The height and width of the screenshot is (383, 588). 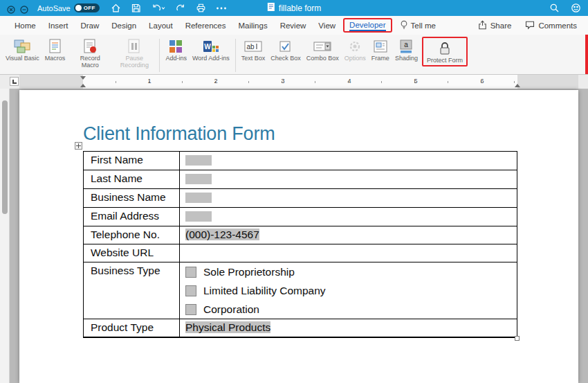 What do you see at coordinates (294, 25) in the screenshot?
I see `ribbon-tab-bar: Home Insert Draw Design Layout Reference…` at bounding box center [294, 25].